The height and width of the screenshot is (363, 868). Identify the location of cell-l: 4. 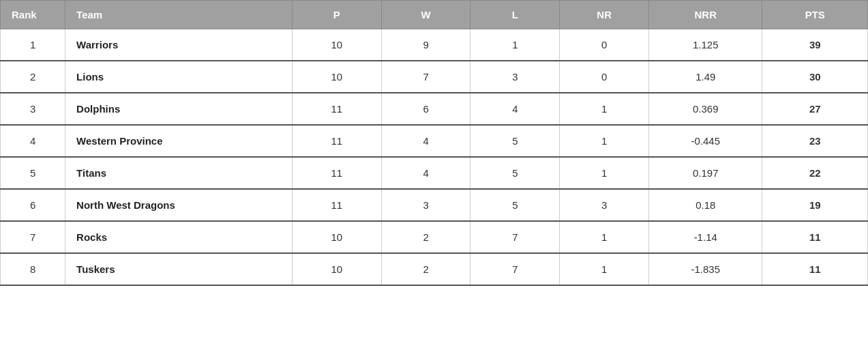
(515, 109).